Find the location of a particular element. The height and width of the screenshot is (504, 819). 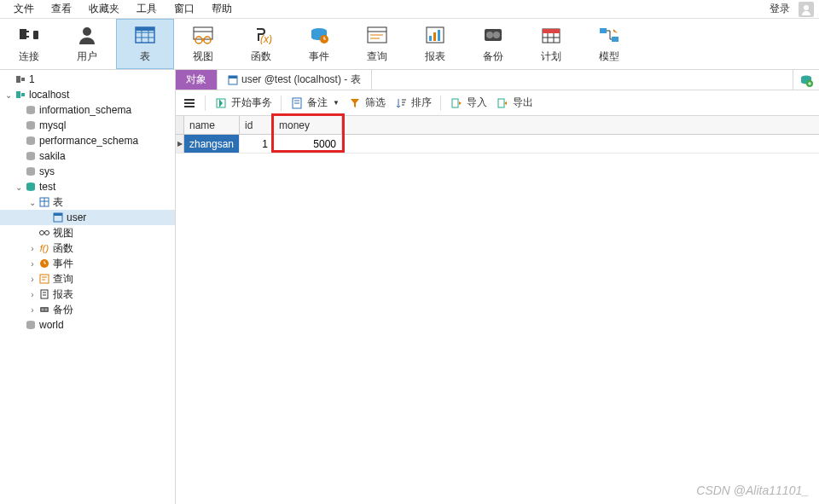

views-icon is located at coordinates (44, 233).